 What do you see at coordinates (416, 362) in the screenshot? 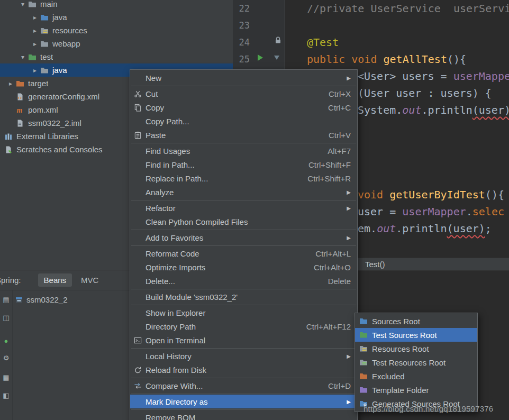
I see `submenu-item-test-resources-root: Test Resources Root` at bounding box center [416, 362].